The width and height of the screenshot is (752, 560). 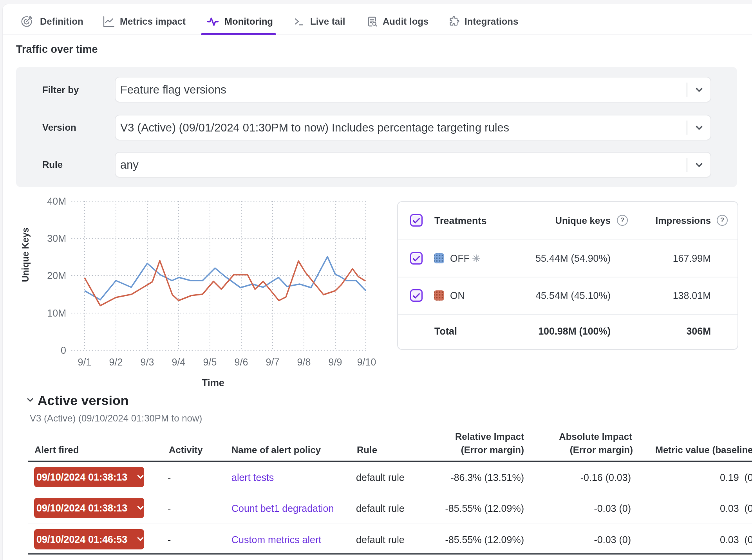 What do you see at coordinates (335, 362) in the screenshot?
I see `svg-text: 9/9` at bounding box center [335, 362].